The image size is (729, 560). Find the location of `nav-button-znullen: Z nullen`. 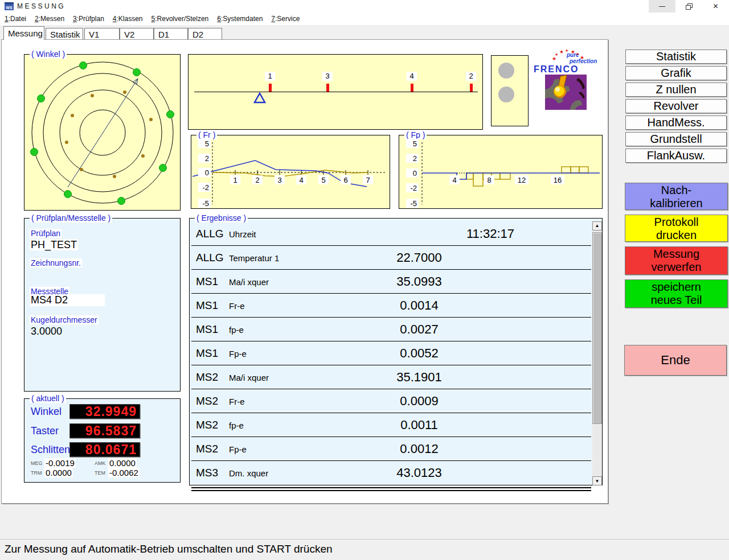

nav-button-znullen: Z nullen is located at coordinates (676, 90).